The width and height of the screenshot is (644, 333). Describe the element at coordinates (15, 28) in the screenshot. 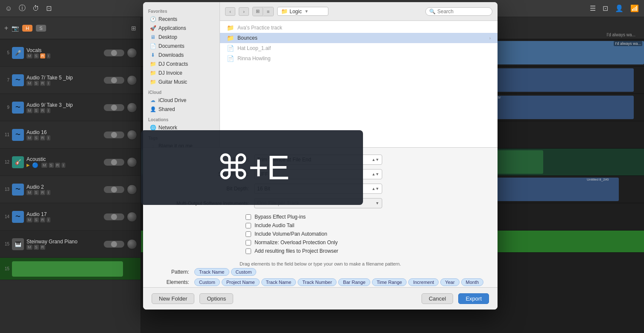

I see `camera-icon: 📷` at that location.